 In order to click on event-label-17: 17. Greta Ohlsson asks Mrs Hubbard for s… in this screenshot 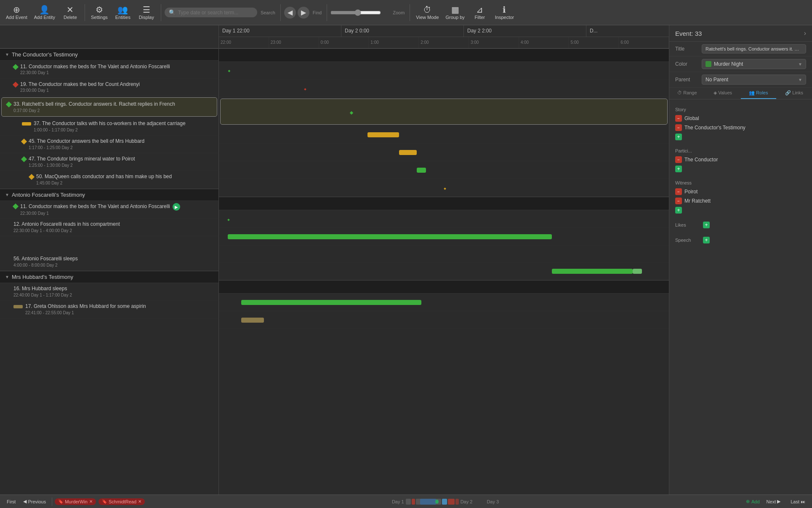, I will do `click(109, 310)`.